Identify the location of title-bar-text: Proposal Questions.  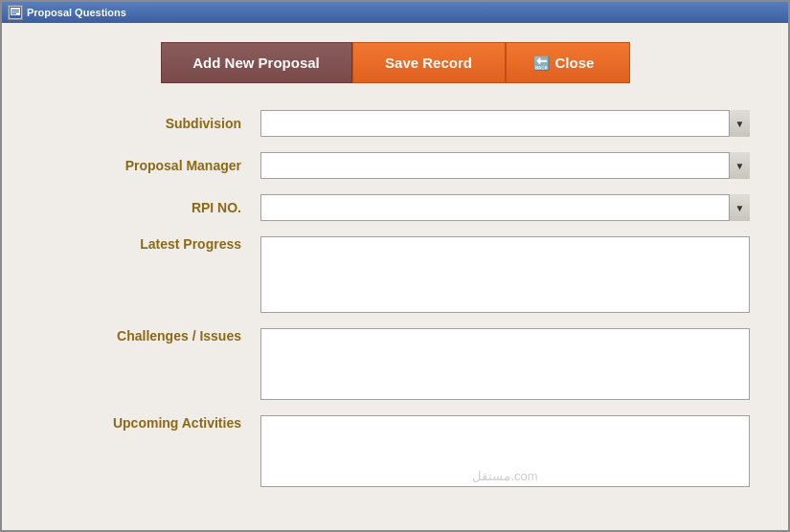
(77, 12).